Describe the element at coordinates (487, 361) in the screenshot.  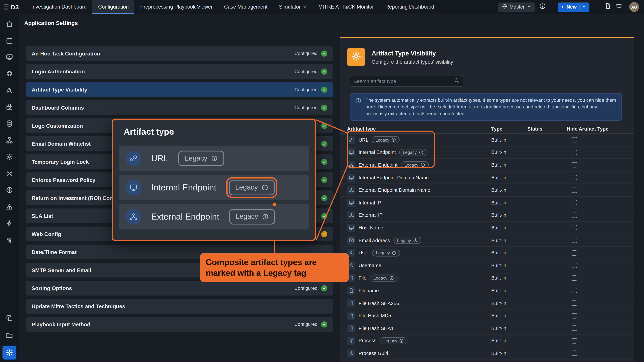
I see `table-row: Legacy` at that location.